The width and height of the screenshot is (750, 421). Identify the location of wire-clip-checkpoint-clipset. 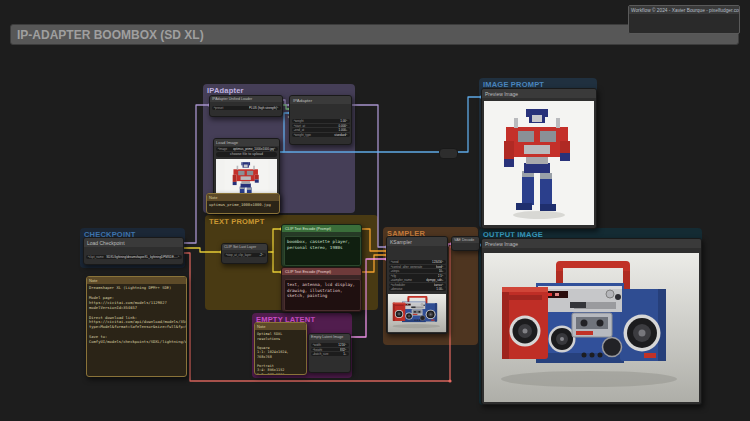
(202, 250).